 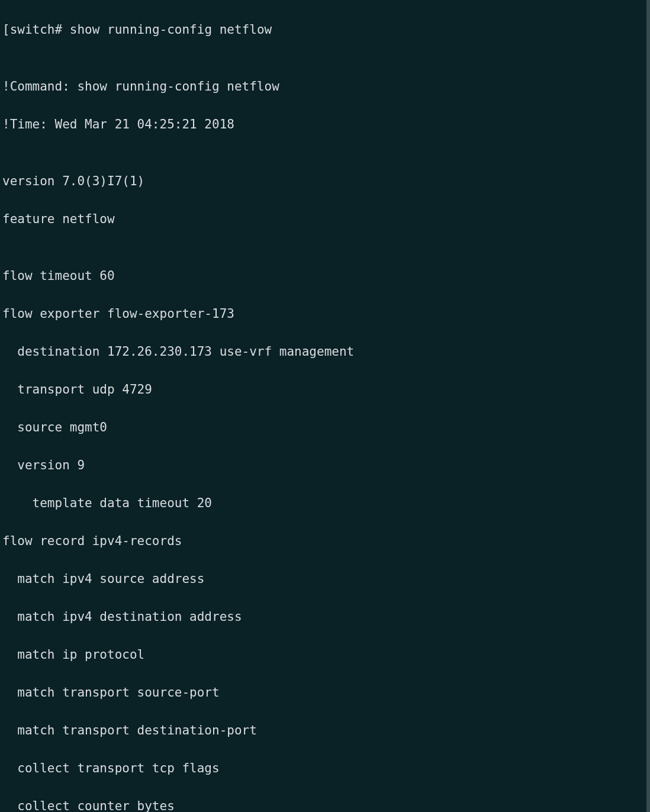 What do you see at coordinates (325, 427) in the screenshot?
I see `output-line: source mgmt0` at bounding box center [325, 427].